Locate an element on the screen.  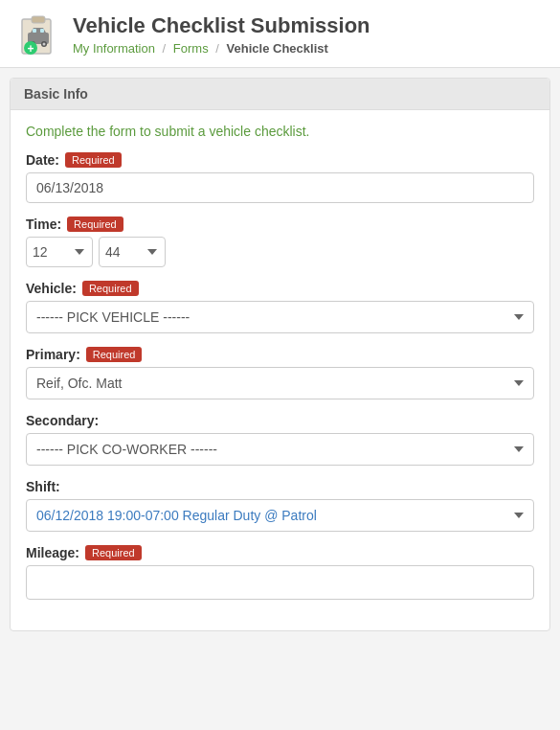
shift-select: 06/12/2018 19:00-07:00 Regular Duty @ Pa… is located at coordinates (280, 515).